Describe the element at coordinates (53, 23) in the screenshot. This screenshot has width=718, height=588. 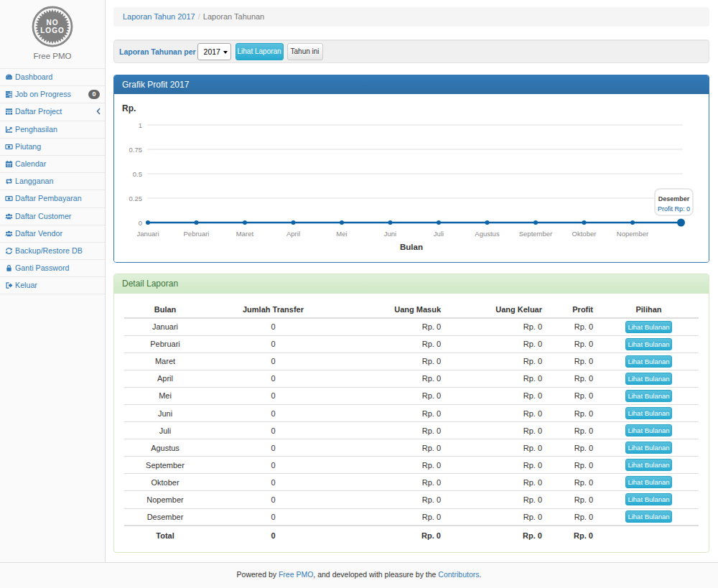
I see `svg-text: NO` at that location.